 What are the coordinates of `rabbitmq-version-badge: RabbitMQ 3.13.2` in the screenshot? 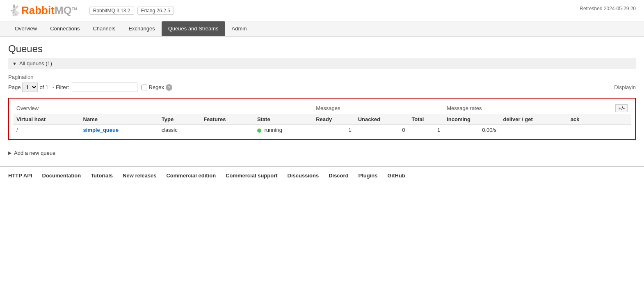 It's located at (112, 11).